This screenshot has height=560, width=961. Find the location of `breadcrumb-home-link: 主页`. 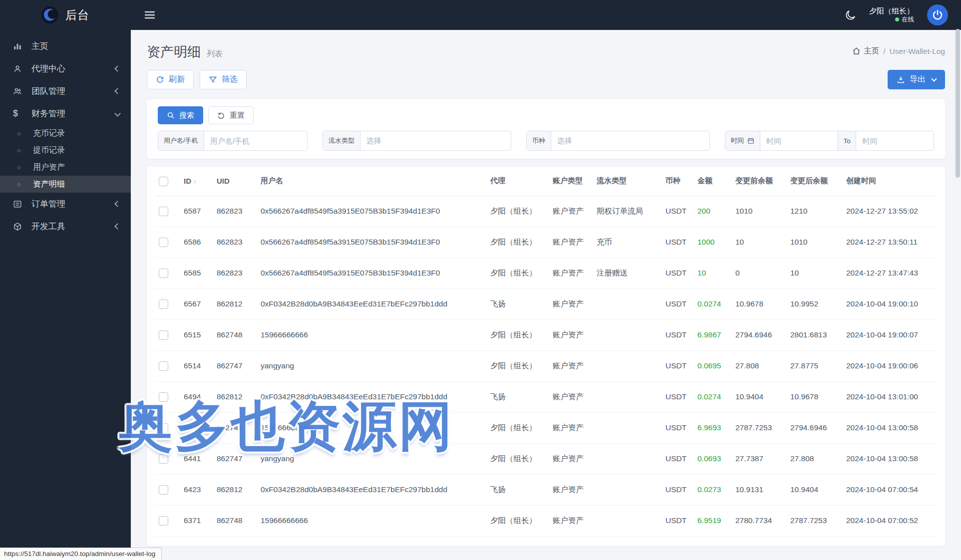

breadcrumb-home-link: 主页 is located at coordinates (866, 51).